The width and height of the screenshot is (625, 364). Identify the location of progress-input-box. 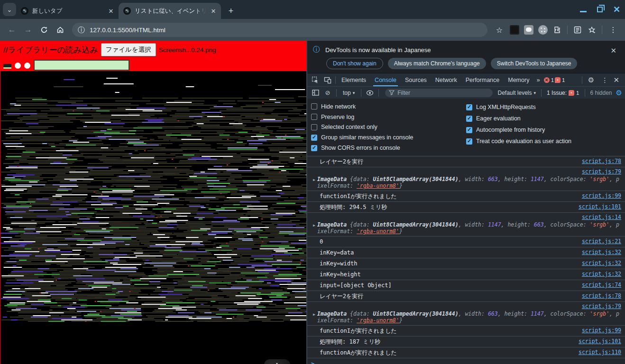
(82, 65).